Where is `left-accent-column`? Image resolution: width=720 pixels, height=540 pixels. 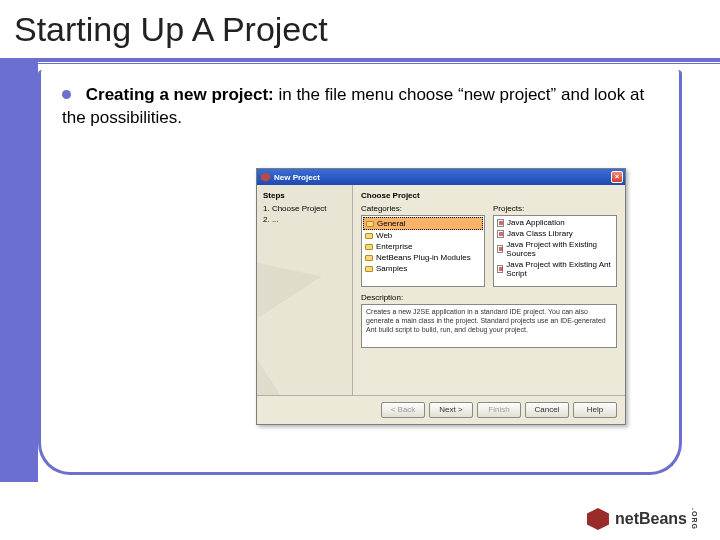 left-accent-column is located at coordinates (19, 272).